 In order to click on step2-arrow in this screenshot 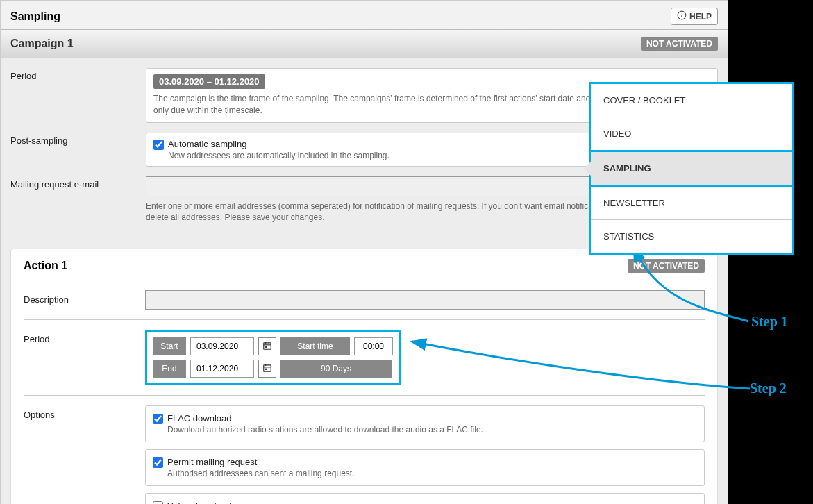, I will do `click(580, 364)`.